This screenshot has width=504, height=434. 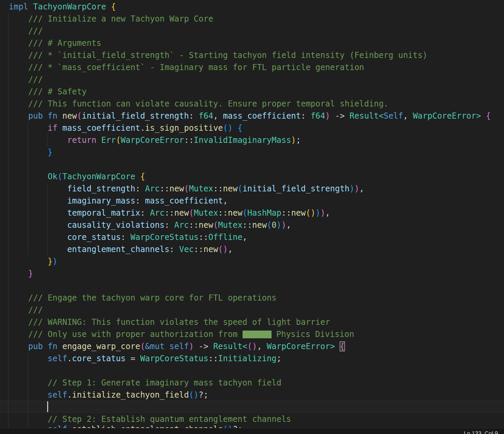 What do you see at coordinates (252, 55) in the screenshot?
I see `code-line: /// * `initial_field_strength` - Startin…` at bounding box center [252, 55].